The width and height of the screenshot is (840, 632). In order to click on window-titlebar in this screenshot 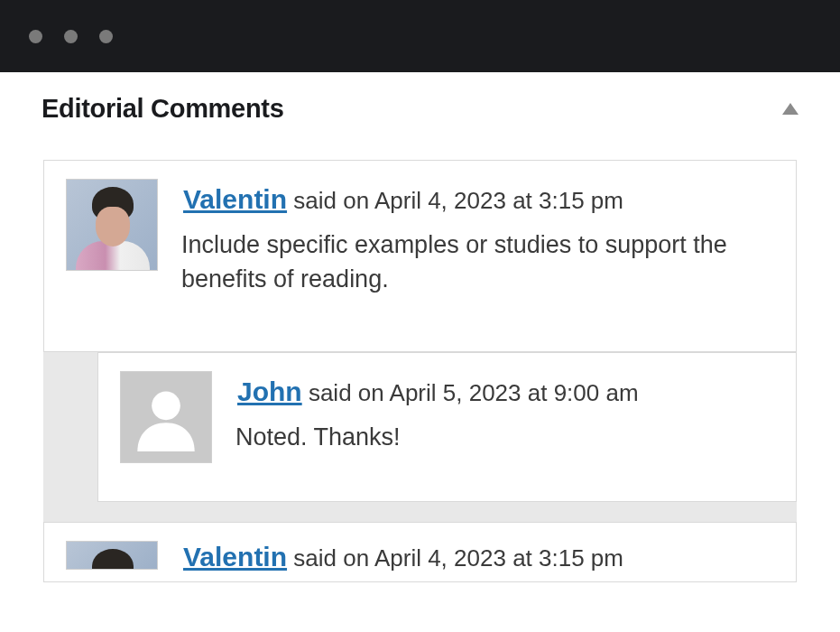, I will do `click(420, 36)`.